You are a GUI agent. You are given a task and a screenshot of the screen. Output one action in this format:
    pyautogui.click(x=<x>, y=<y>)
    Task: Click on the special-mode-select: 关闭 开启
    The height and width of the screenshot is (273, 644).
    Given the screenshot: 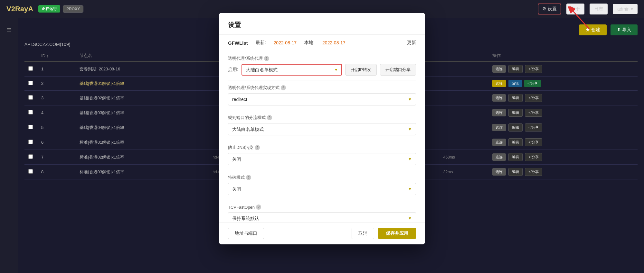 What is the action you would take?
    pyautogui.click(x=322, y=189)
    